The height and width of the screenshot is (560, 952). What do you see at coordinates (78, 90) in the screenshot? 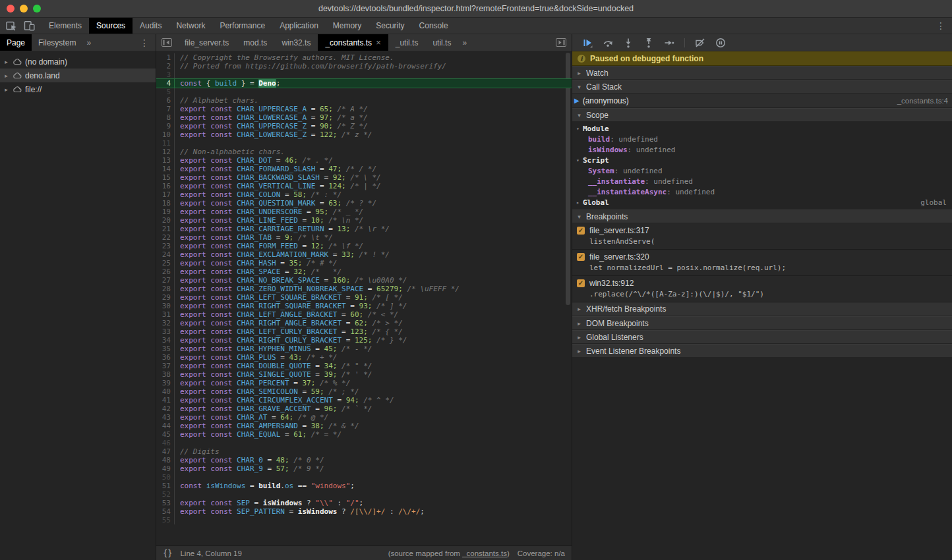
I see `sidebar-tree-item-file: ▸file://` at bounding box center [78, 90].